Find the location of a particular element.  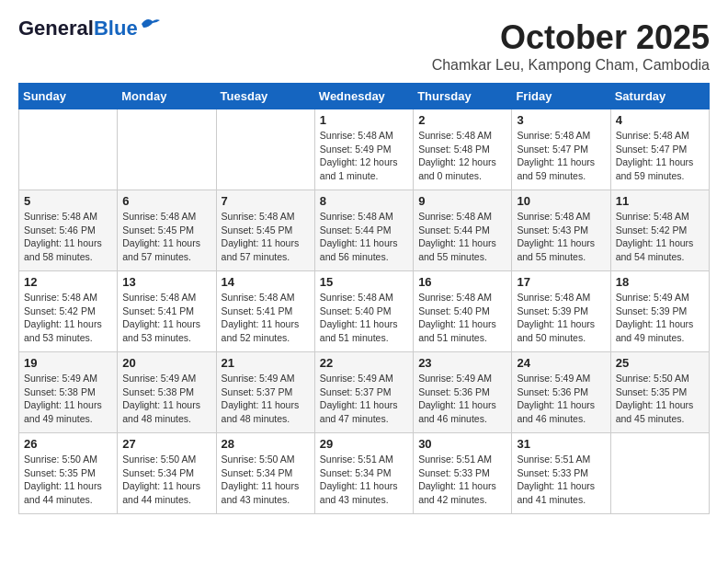

calendar-cell: 26Sunrise: 5:50 AM Sunset: 5:35 PM Dayli… is located at coordinates (68, 474).